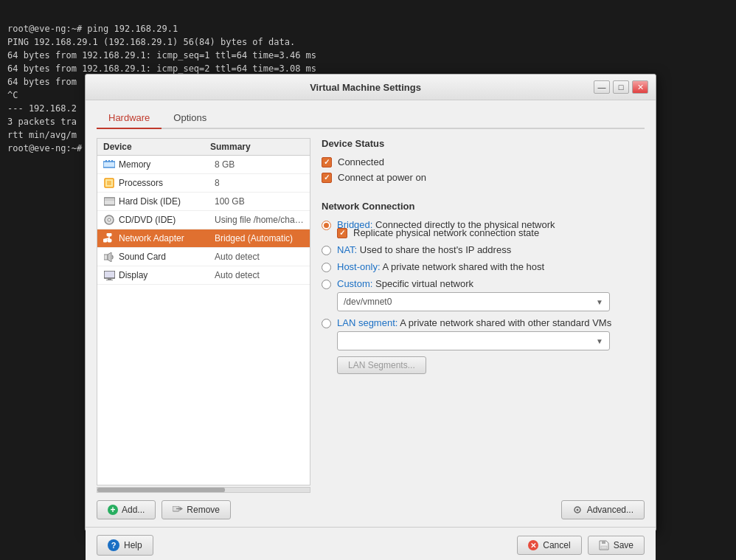 This screenshot has width=736, height=560. I want to click on device-name-harddisk: Hard Disk (IDE), so click(167, 201).